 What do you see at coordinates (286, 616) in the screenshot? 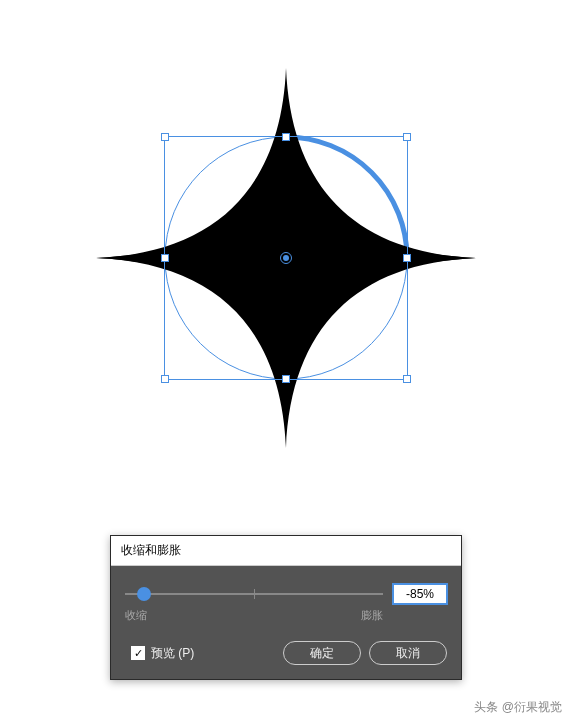
I see `slider-labels: 收缩 膨胀` at bounding box center [286, 616].